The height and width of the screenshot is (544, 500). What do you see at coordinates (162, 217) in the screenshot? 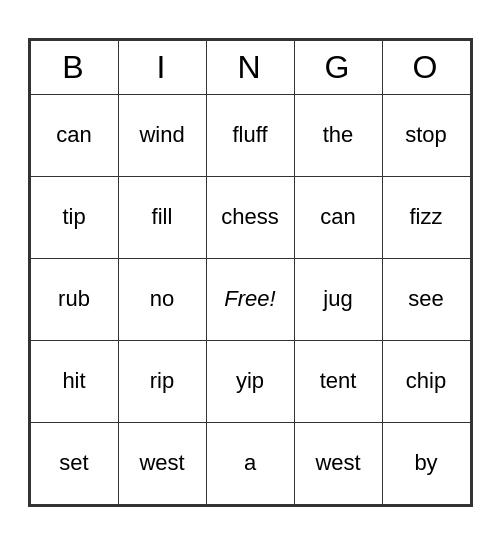
I see `cell-r1-c1: fill` at bounding box center [162, 217].